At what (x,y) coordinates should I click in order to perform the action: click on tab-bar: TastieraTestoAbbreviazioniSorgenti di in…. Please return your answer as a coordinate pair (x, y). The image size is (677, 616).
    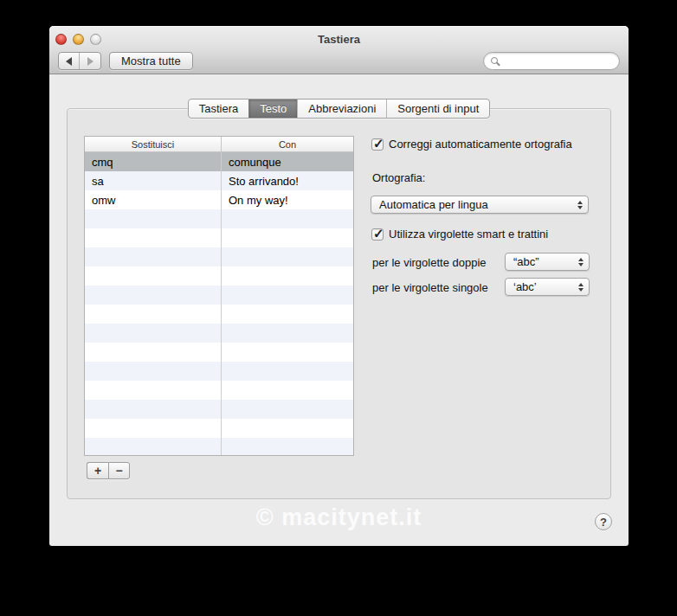
    Looking at the image, I should click on (339, 109).